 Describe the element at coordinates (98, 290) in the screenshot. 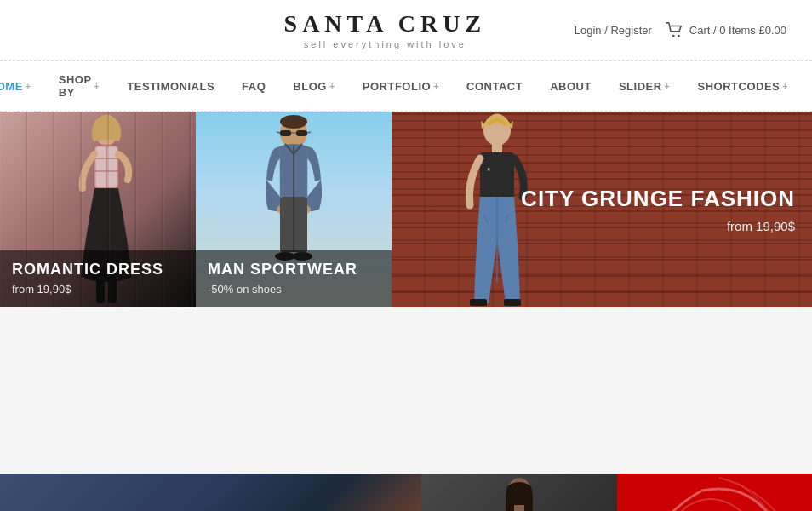

I see `romantic-sub: from 19,90$` at that location.